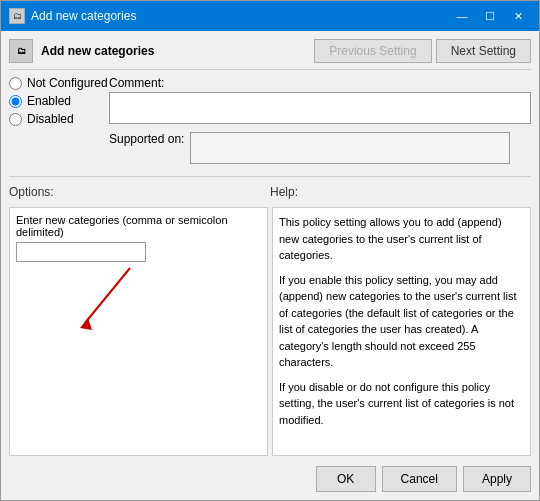 The height and width of the screenshot is (501, 540). I want to click on radio-group: Not Configured Enabled Disabled, so click(59, 101).